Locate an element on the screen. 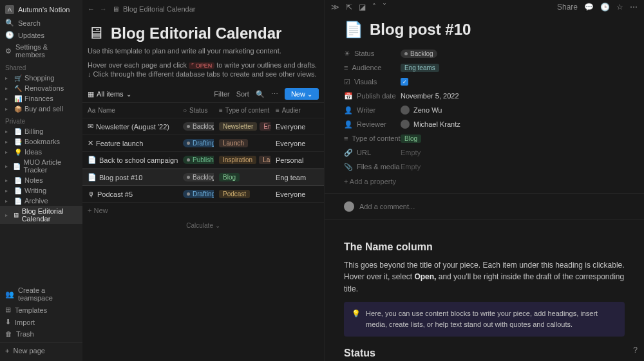 This screenshot has width=644, height=361. table-row: 🎙Podcast #5 Drafting Podcast Everyone is located at coordinates (204, 194).